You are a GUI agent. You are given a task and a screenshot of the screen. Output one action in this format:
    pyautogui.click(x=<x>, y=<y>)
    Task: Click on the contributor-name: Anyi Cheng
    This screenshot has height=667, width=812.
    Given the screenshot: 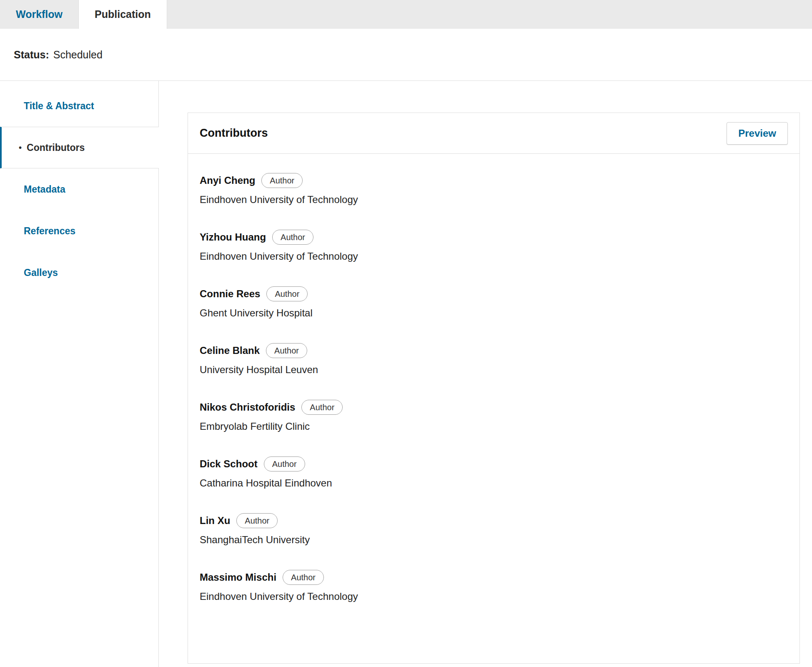 What is the action you would take?
    pyautogui.click(x=228, y=181)
    